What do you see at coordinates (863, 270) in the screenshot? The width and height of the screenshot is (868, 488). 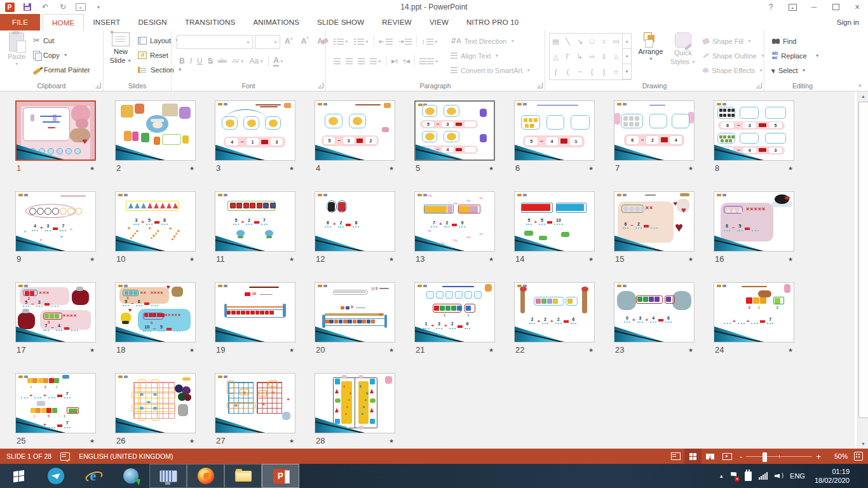 I see `vertical-scrollbar: ▲ ▼` at bounding box center [863, 270].